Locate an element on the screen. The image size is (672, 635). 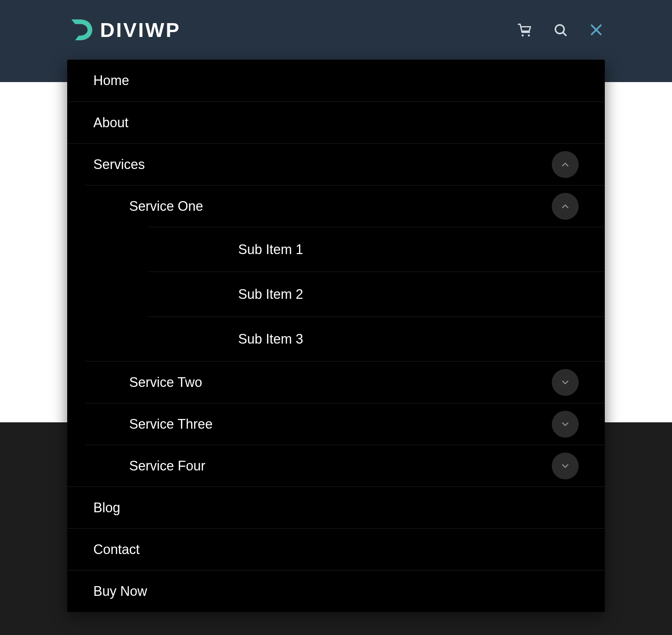
menu-item-sub-3: Sub Item 3 is located at coordinates (377, 339).